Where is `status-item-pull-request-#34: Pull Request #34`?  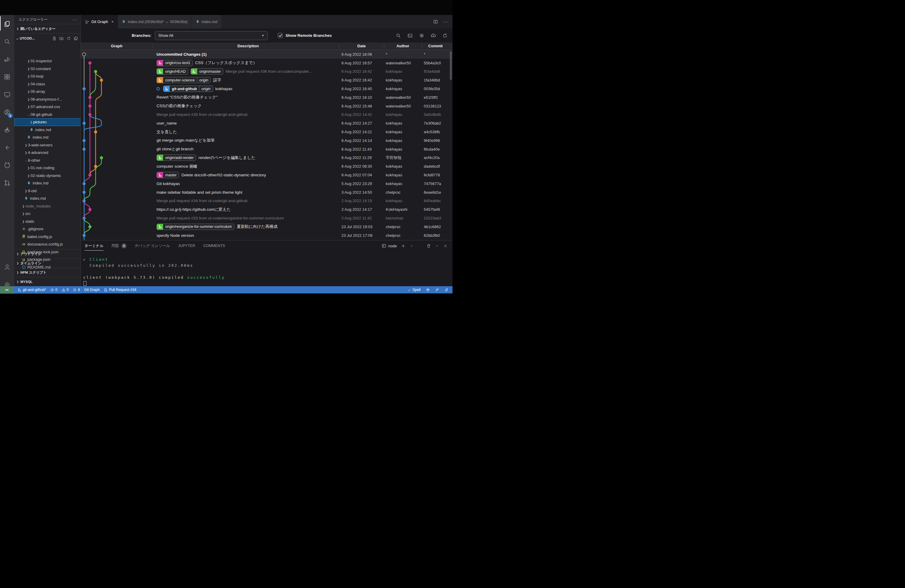 status-item-pull-request-#34: Pull Request #34 is located at coordinates (120, 290).